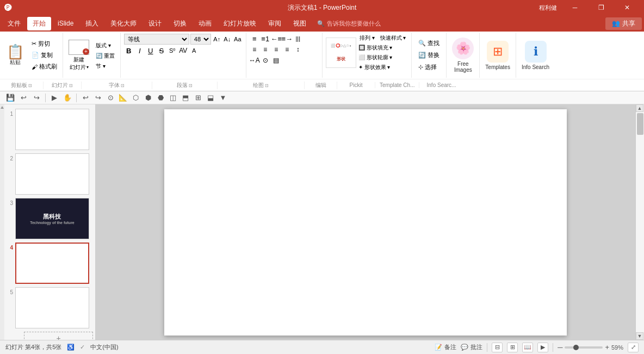  I want to click on align-left-button: ≡, so click(255, 49).